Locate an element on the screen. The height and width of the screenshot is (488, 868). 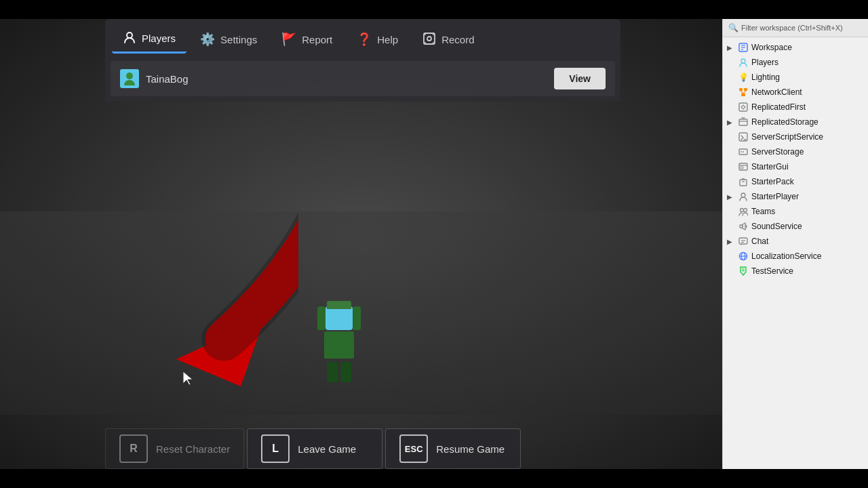
explorer-item-starter-player: ▶ StarterPlayer is located at coordinates (795, 197).